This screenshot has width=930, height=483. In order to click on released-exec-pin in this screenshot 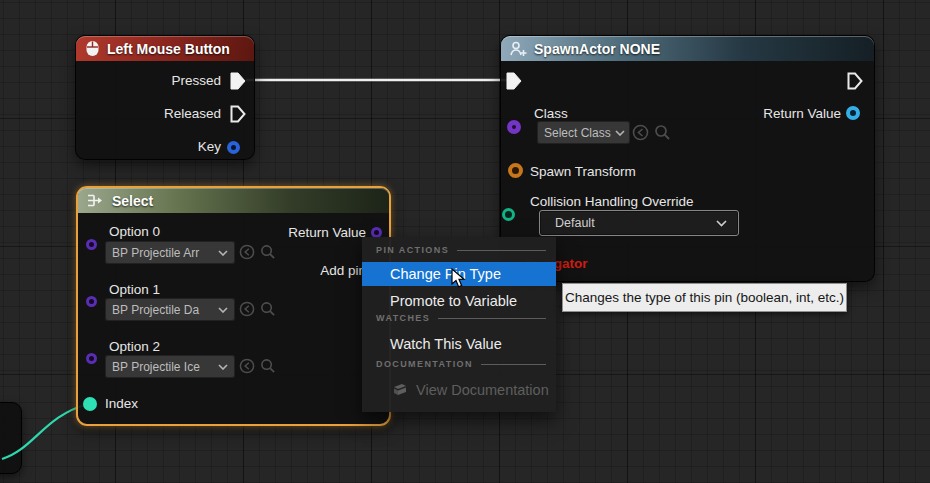, I will do `click(238, 114)`.